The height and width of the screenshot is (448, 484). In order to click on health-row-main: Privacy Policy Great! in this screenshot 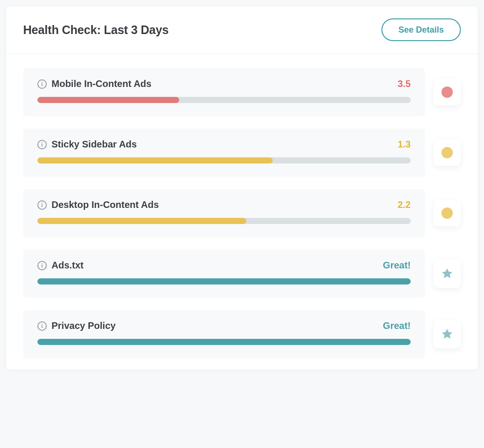, I will do `click(224, 334)`.